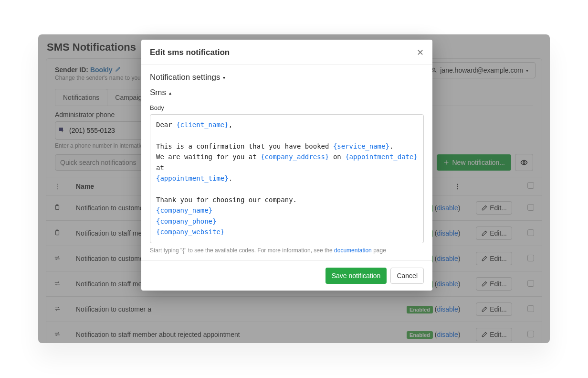  Describe the element at coordinates (287, 108) in the screenshot. I see `body-label: Body` at that location.